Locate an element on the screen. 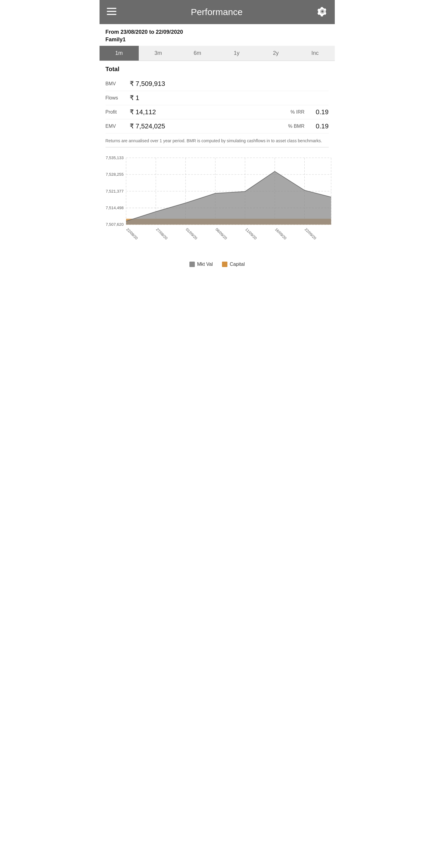 This screenshot has width=434, height=868. y-label-2: 7,514,498 is located at coordinates (115, 208).